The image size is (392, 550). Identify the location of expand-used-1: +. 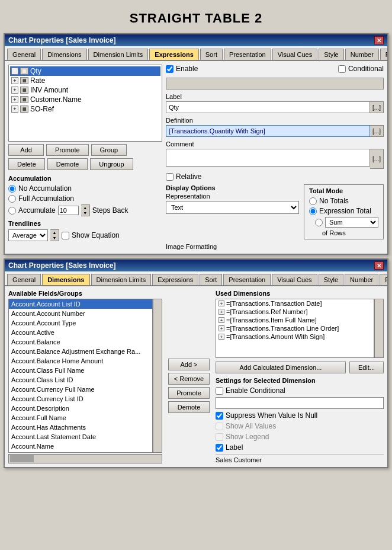
(221, 312).